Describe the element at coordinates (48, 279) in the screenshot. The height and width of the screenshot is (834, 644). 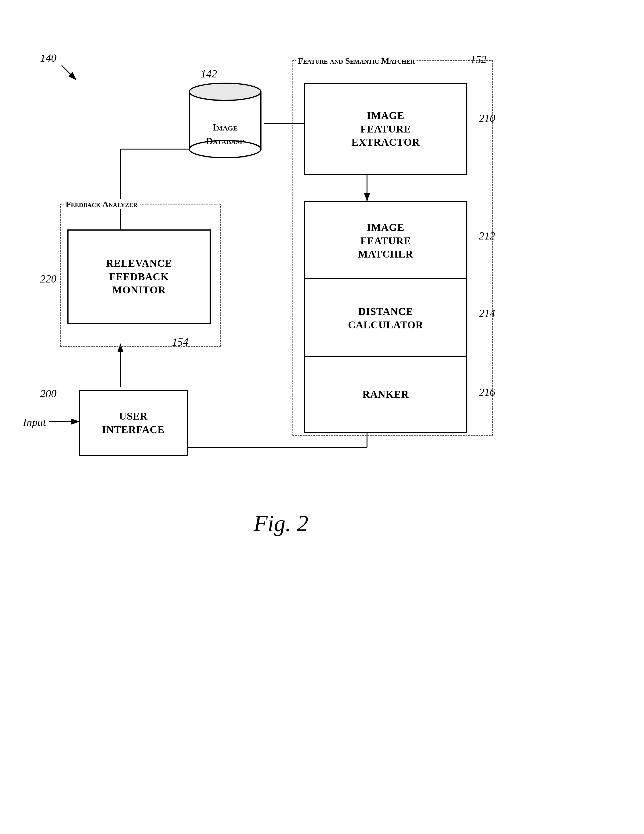
I see `ref-220: 220` at that location.